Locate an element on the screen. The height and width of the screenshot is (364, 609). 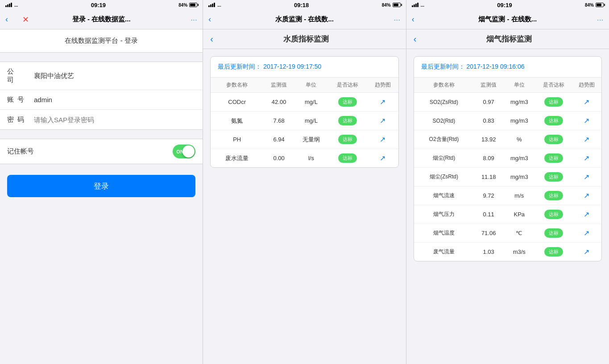
battery-percent-2: 84% is located at coordinates (386, 5).